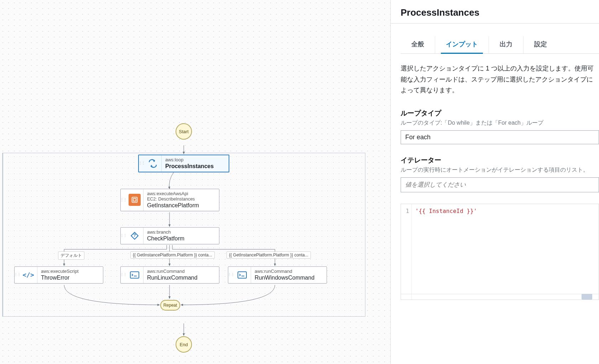  What do you see at coordinates (495, 24) in the screenshot?
I see `divider` at bounding box center [495, 24].